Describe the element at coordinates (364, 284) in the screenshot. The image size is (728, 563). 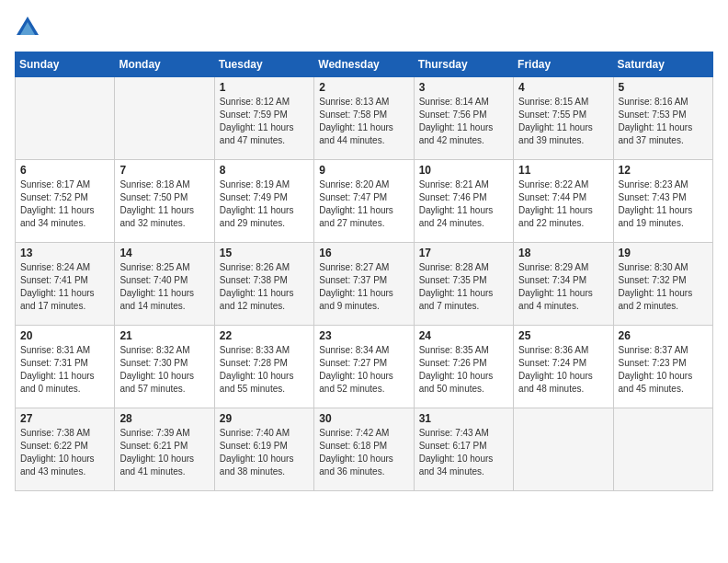
I see `calendar-week-row: 13Sunrise: 8:24 AM Sunset: 7:41 PM Dayli…` at that location.